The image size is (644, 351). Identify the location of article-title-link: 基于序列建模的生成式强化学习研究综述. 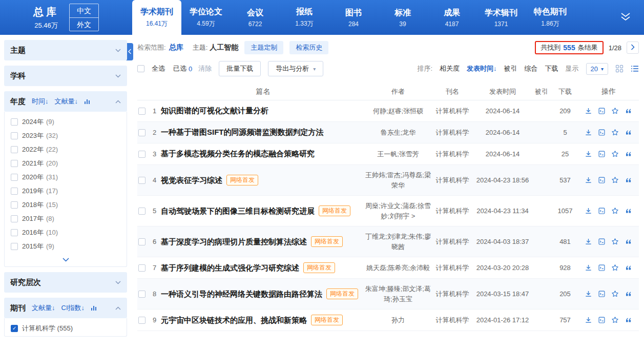
(230, 267).